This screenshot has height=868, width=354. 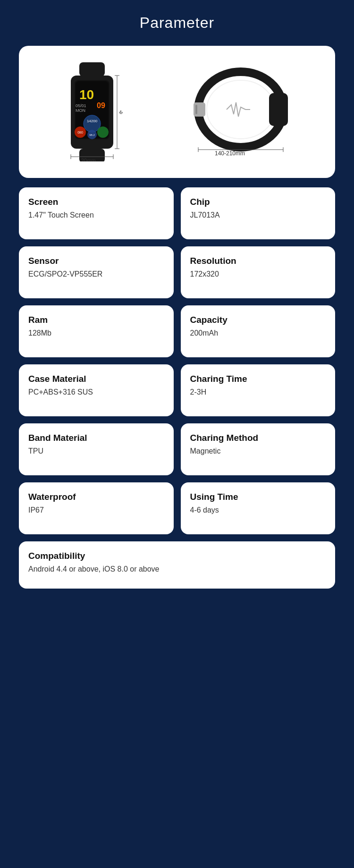 What do you see at coordinates (58, 438) in the screenshot?
I see `band-material-label: Band Material` at bounding box center [58, 438].